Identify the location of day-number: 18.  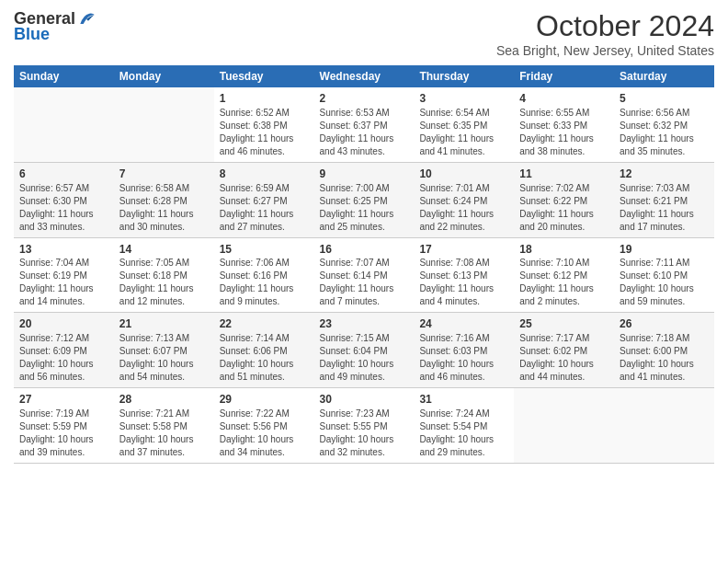
(564, 250).